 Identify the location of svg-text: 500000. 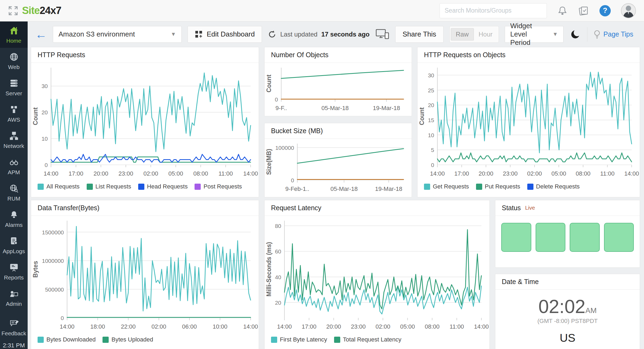
(54, 289).